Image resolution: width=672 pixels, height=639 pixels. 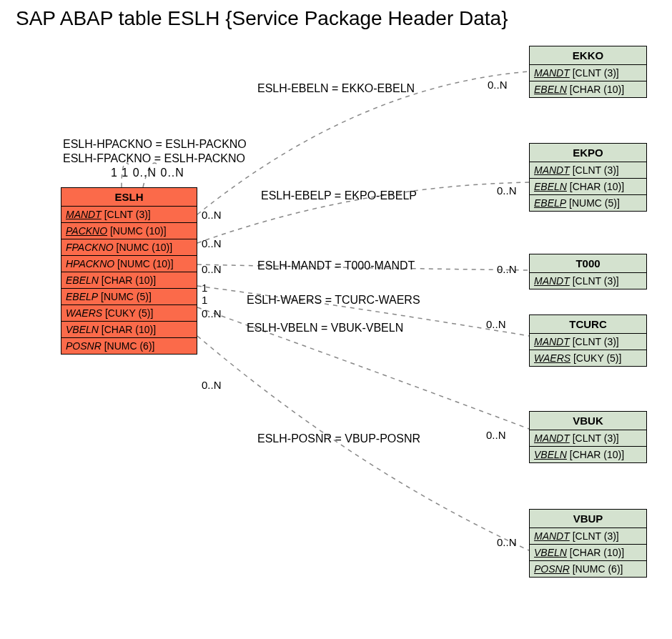 I want to click on entity-ekko: EKKO MANDT [CLNT (3)] EBELN [CHAR (10)], so click(x=588, y=71).